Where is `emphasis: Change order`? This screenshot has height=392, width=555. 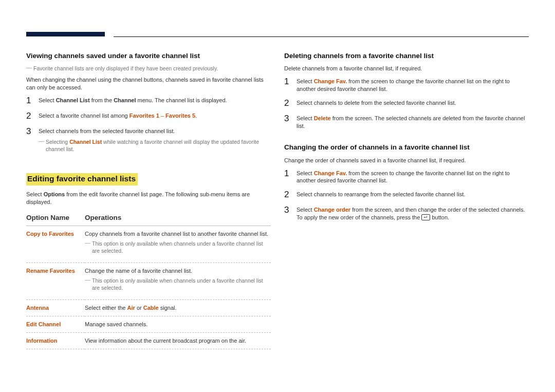
emphasis: Change order is located at coordinates (332, 210).